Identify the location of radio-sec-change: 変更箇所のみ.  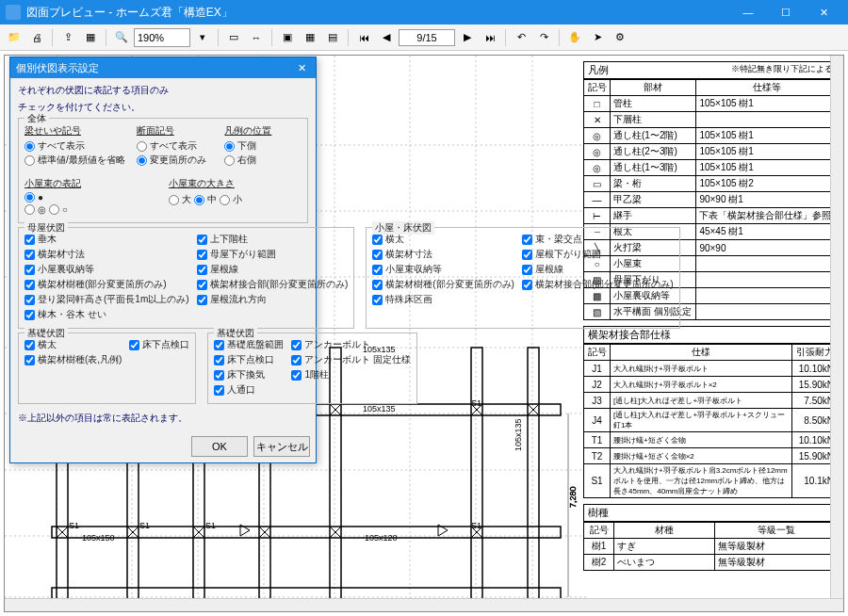
(175, 160).